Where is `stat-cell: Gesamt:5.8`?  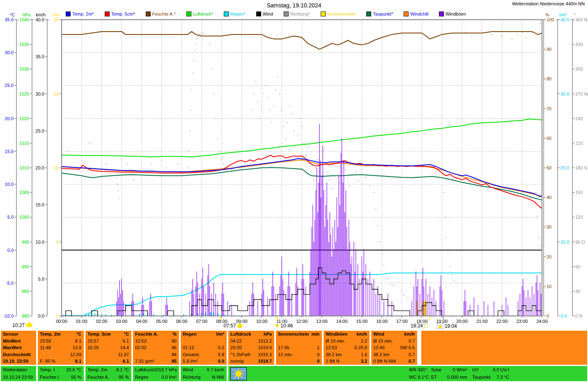
stat-cell: Gesamt:5.8 is located at coordinates (204, 355).